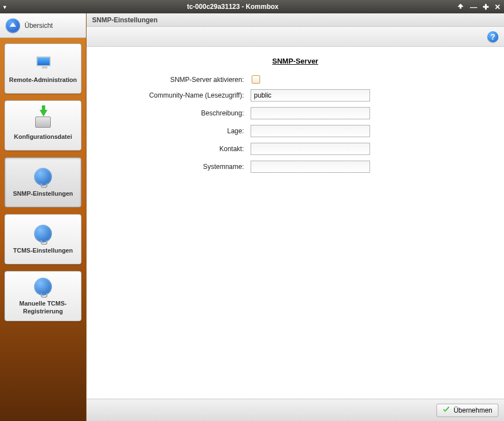 This screenshot has height=421, width=504. I want to click on label-sysname: Systemname:, so click(175, 167).